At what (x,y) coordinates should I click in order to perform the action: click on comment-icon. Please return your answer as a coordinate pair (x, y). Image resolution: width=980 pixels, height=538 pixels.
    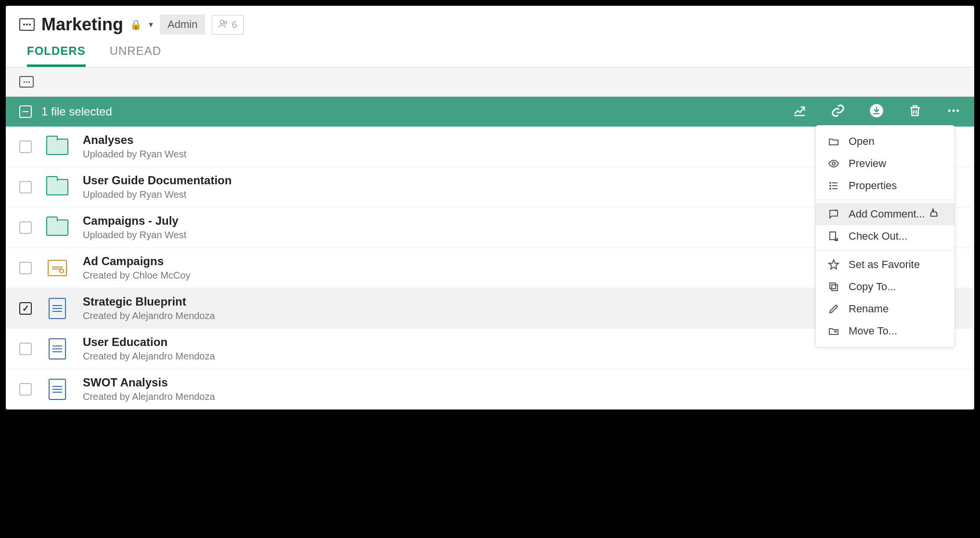
    Looking at the image, I should click on (834, 214).